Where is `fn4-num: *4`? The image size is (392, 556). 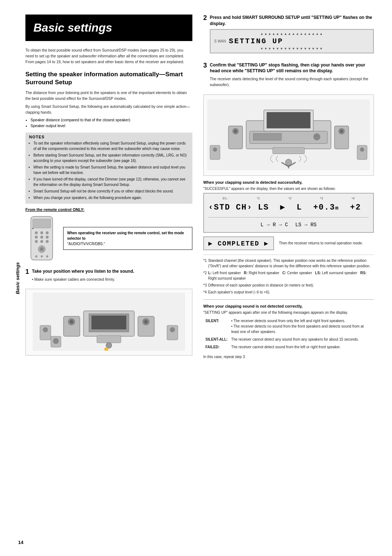 fn4-num: *4 is located at coordinates (205, 292).